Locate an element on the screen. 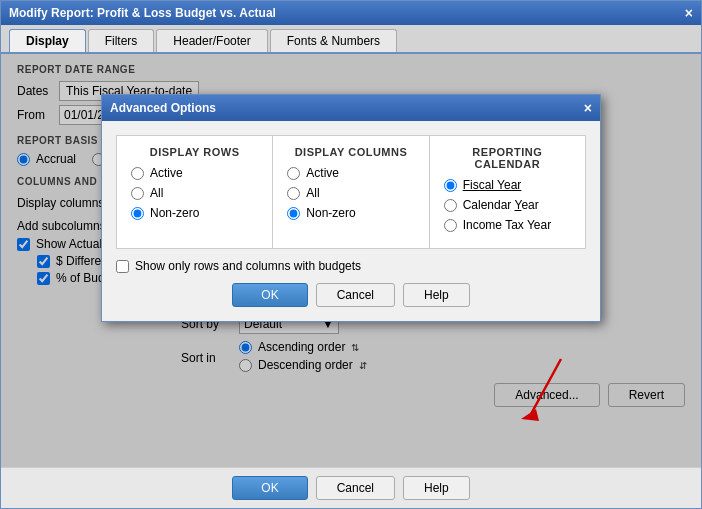 The width and height of the screenshot is (702, 509). cancel-button: Cancel is located at coordinates (356, 488).